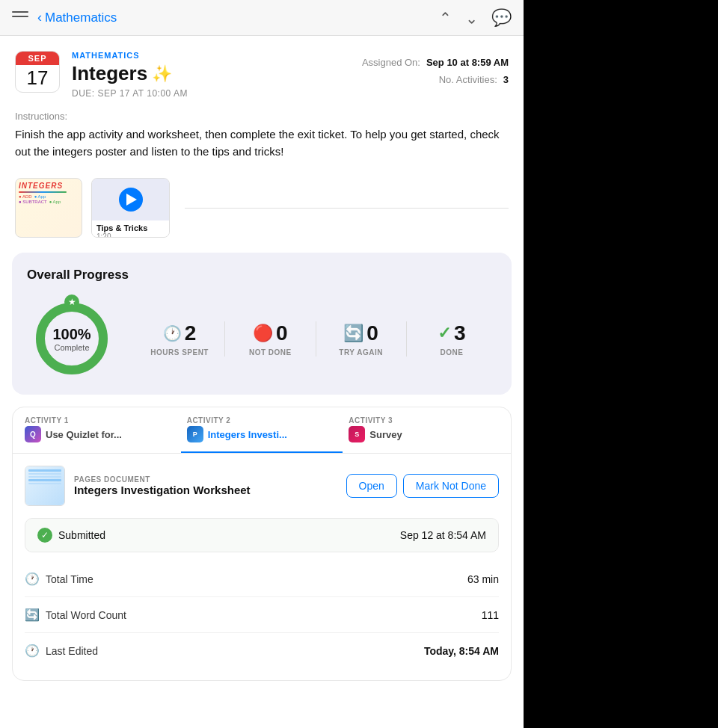  I want to click on last-edited-value: Today, 8:54 AM, so click(461, 651).